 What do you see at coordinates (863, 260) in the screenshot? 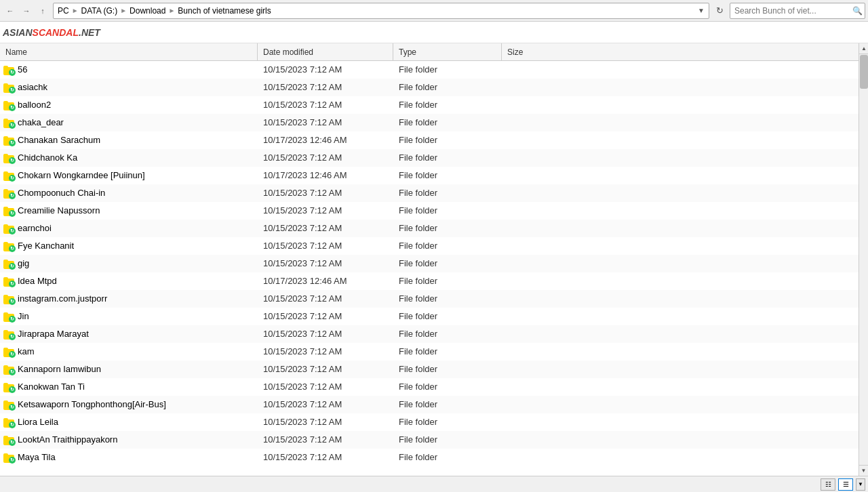
I see `scrollbar-track: ▲` at bounding box center [863, 260].